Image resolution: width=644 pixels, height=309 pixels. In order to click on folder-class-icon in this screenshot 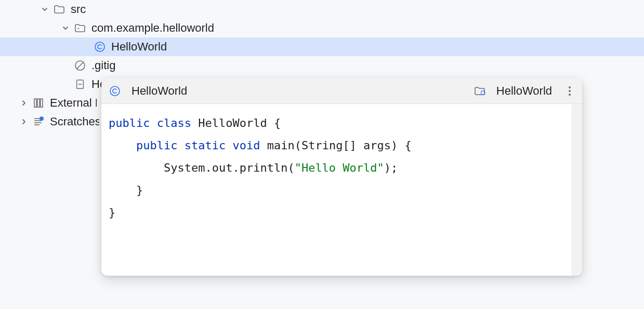, I will do `click(480, 91)`.